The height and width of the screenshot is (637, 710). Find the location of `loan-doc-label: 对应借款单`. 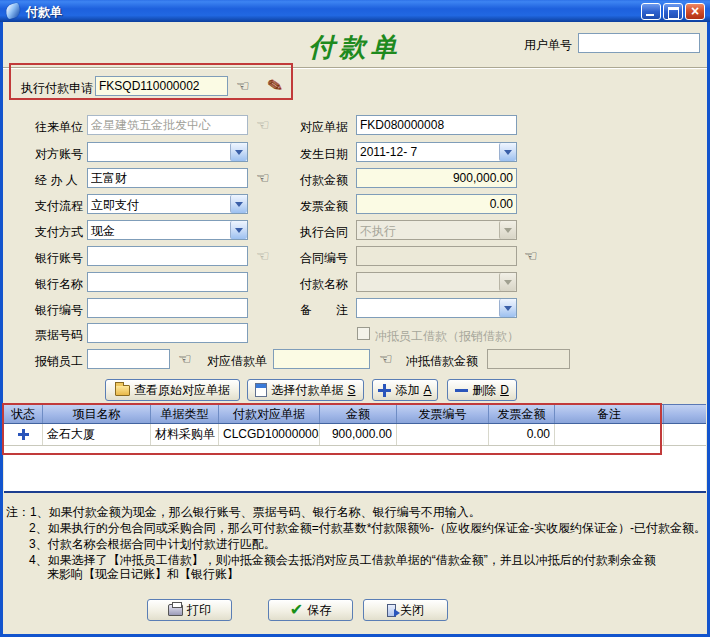

loan-doc-label: 对应借款单 is located at coordinates (237, 362).